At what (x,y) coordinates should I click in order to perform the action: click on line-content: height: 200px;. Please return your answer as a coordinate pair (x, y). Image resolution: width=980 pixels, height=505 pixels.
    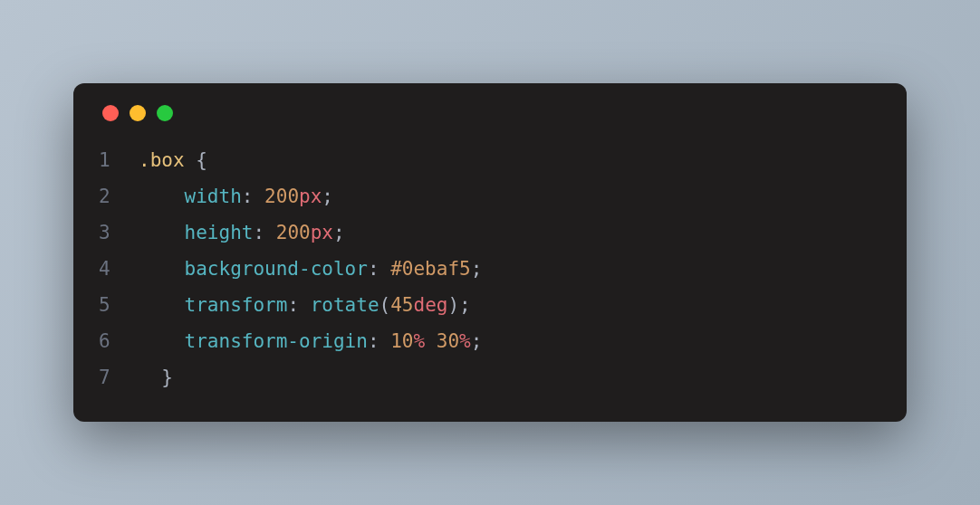
    Looking at the image, I should click on (510, 233).